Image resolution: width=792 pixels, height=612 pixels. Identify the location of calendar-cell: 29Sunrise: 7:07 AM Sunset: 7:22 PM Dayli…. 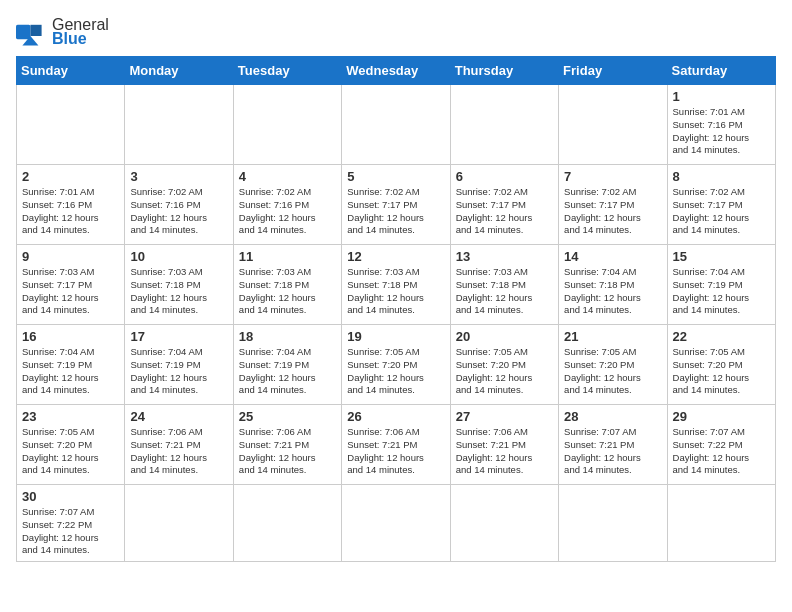
(721, 445).